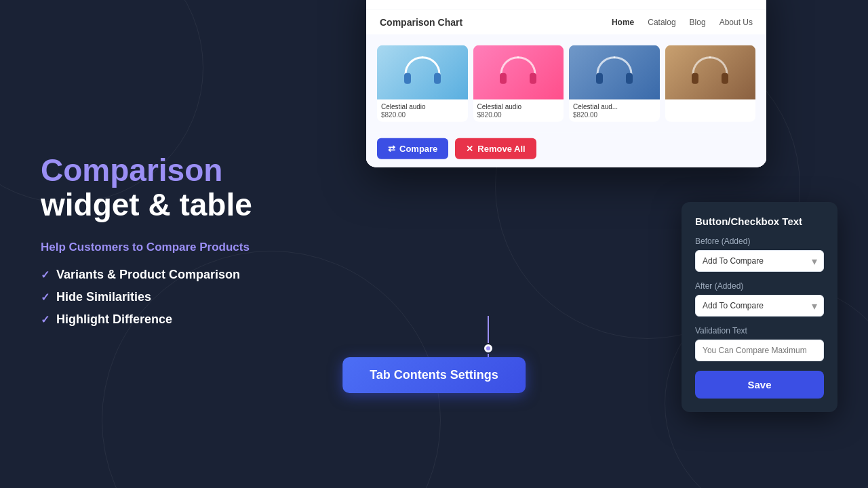  I want to click on browser-actions: ⇄ Compare ✕ Remove All, so click(566, 150).